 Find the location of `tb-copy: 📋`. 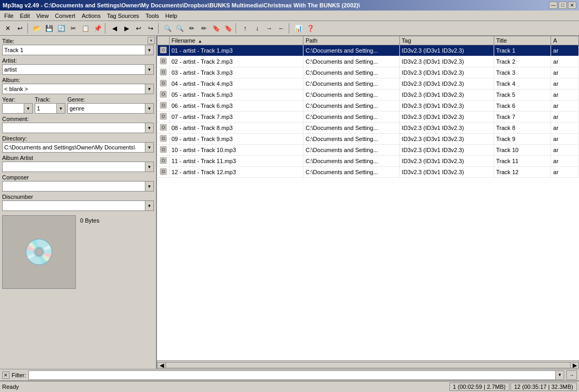

tb-copy: 📋 is located at coordinates (85, 28).